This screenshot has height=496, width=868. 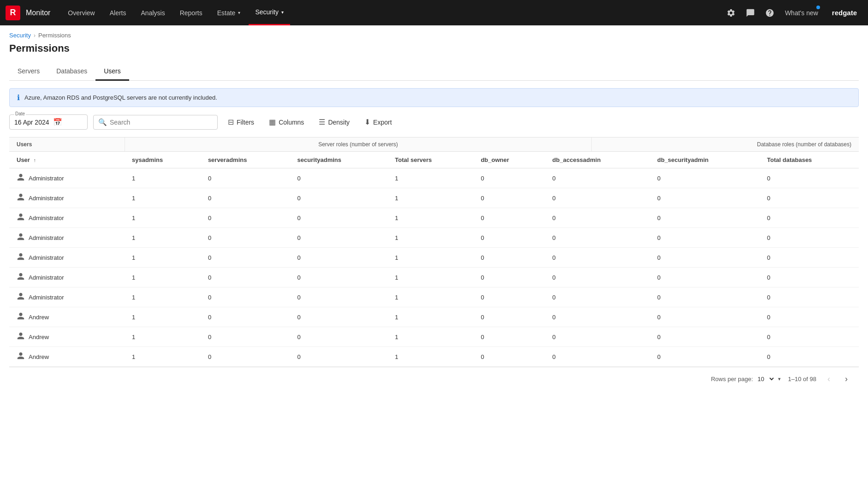 What do you see at coordinates (339, 337) in the screenshot?
I see `cell-securityadmins-8: 0` at bounding box center [339, 337].